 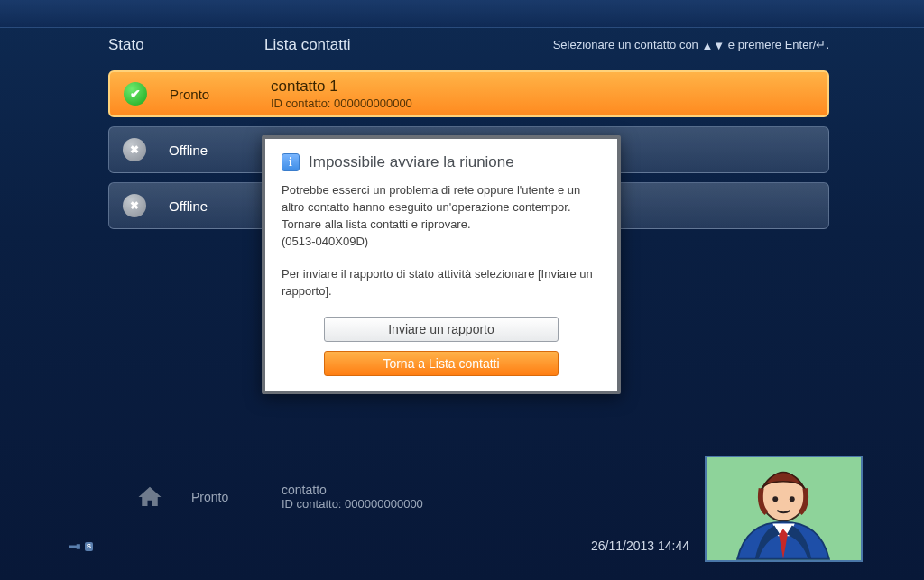 I want to click on modal-code: (0513-040X09D), so click(x=441, y=242).